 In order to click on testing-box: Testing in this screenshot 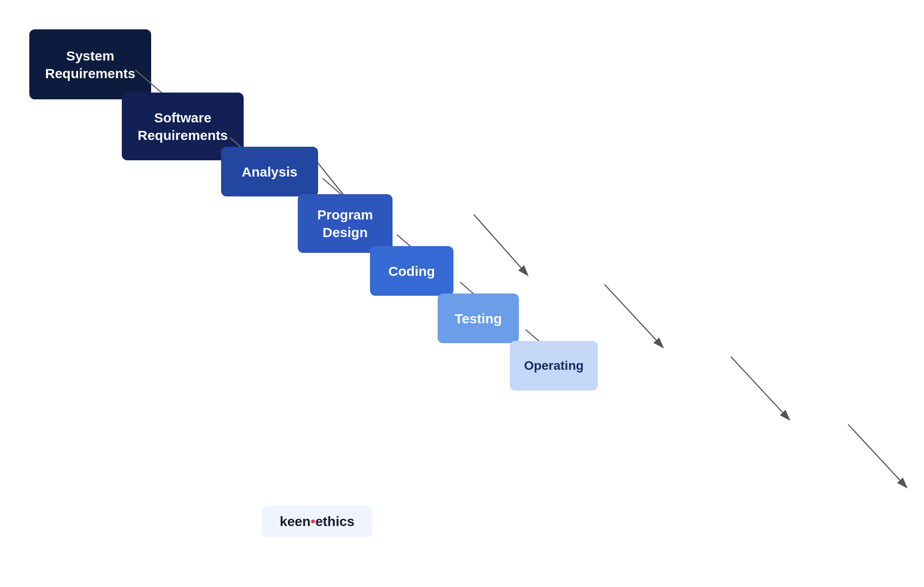, I will do `click(478, 318)`.